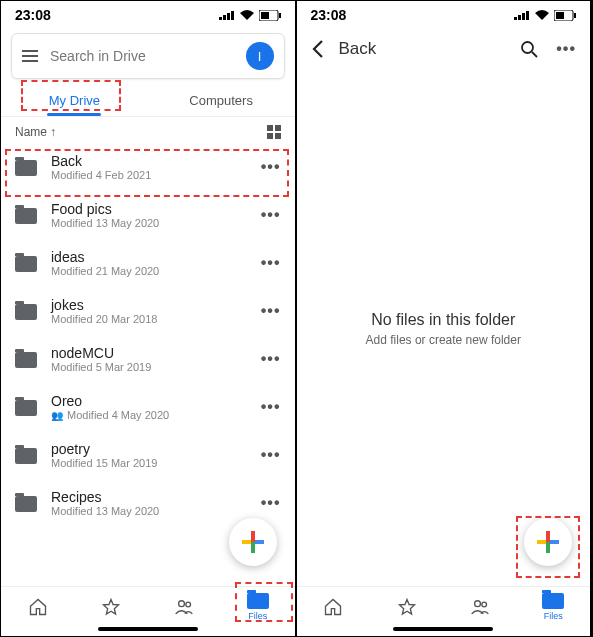 This screenshot has height=637, width=593. I want to click on empty-title: No files in this folder, so click(443, 320).